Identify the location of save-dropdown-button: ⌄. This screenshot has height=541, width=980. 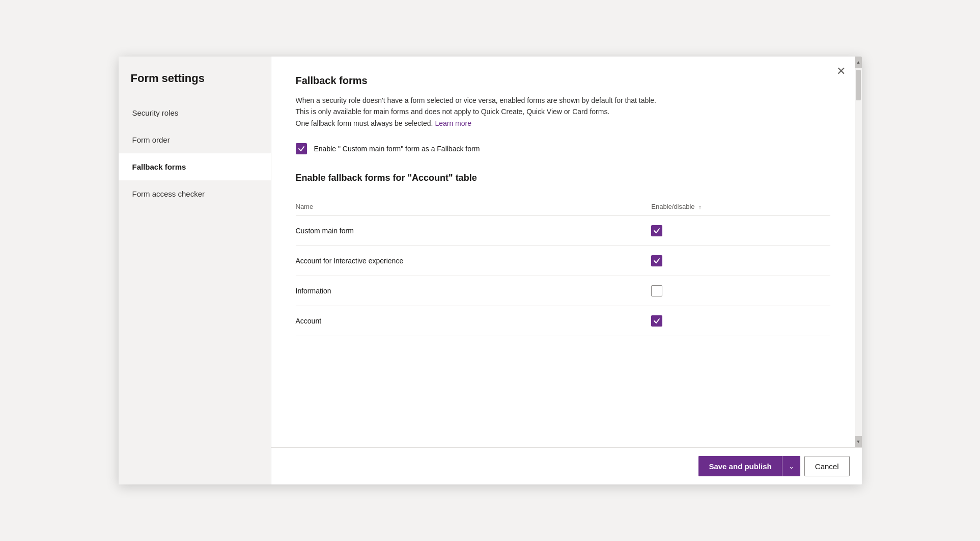
(791, 466).